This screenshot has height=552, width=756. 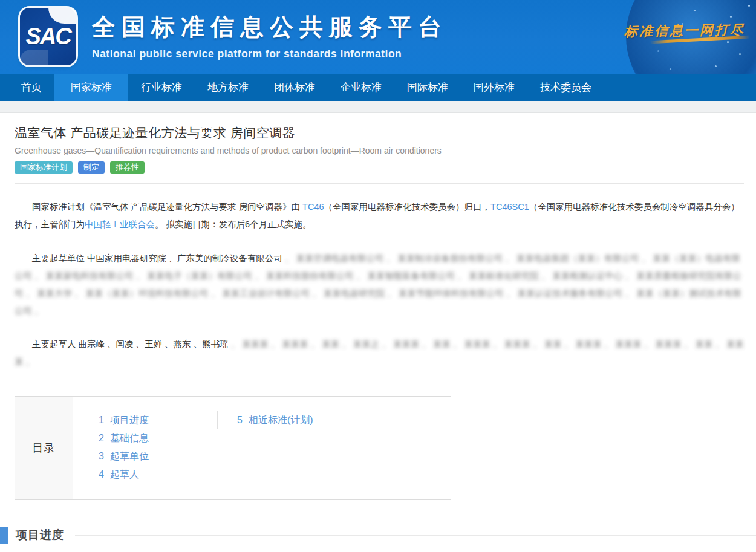 What do you see at coordinates (275, 420) in the screenshot?
I see `toc-item-similar-standards: 5相近标准(计划)` at bounding box center [275, 420].